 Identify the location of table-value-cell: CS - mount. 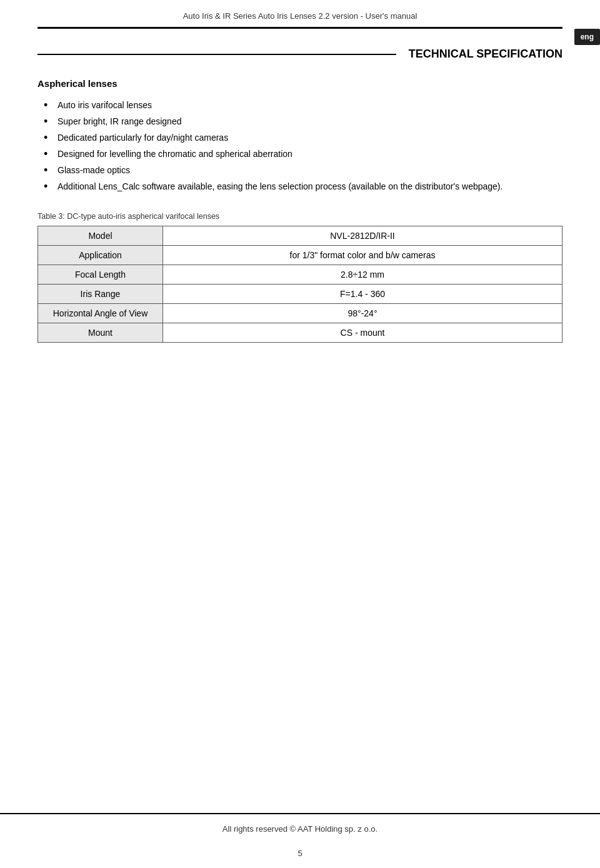
(362, 333).